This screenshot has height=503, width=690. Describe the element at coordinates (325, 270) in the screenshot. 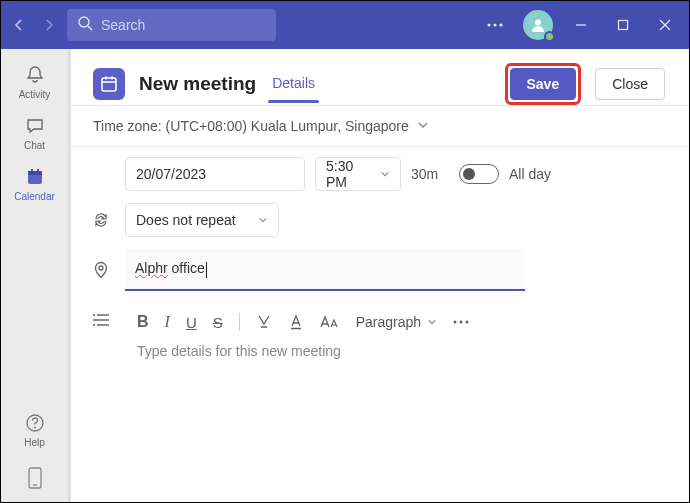

I see `location-field: Alphr office` at that location.